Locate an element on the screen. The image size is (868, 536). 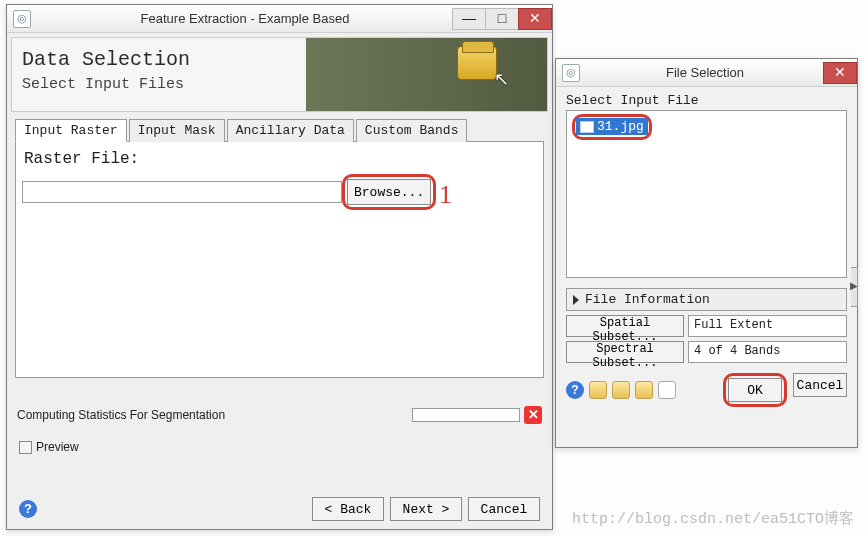
annotation-1: 1 is located at coordinates (446, 195).